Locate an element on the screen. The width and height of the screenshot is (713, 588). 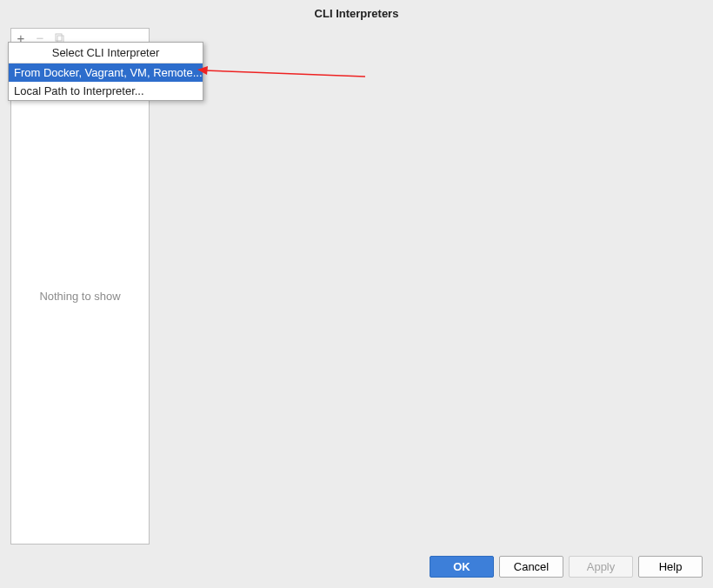
popup-item-local: Local Path to Interpreter... is located at coordinates (106, 90).